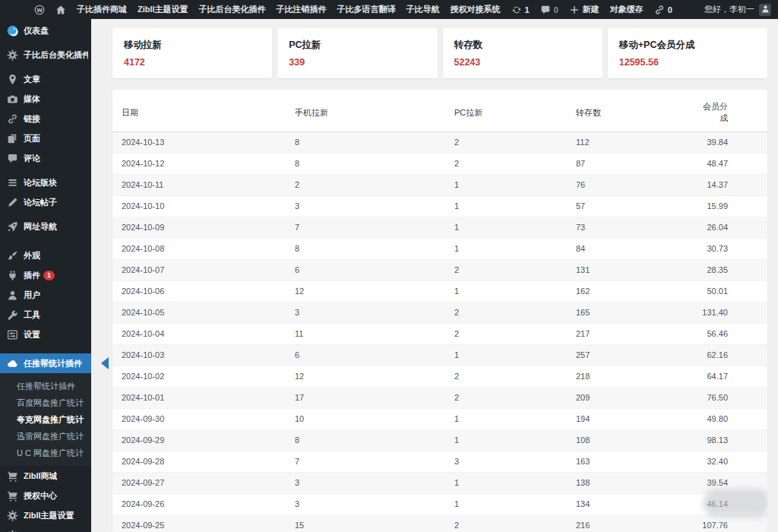 The height and width of the screenshot is (532, 778). What do you see at coordinates (506, 112) in the screenshot?
I see `column-header: PC拉新` at bounding box center [506, 112].